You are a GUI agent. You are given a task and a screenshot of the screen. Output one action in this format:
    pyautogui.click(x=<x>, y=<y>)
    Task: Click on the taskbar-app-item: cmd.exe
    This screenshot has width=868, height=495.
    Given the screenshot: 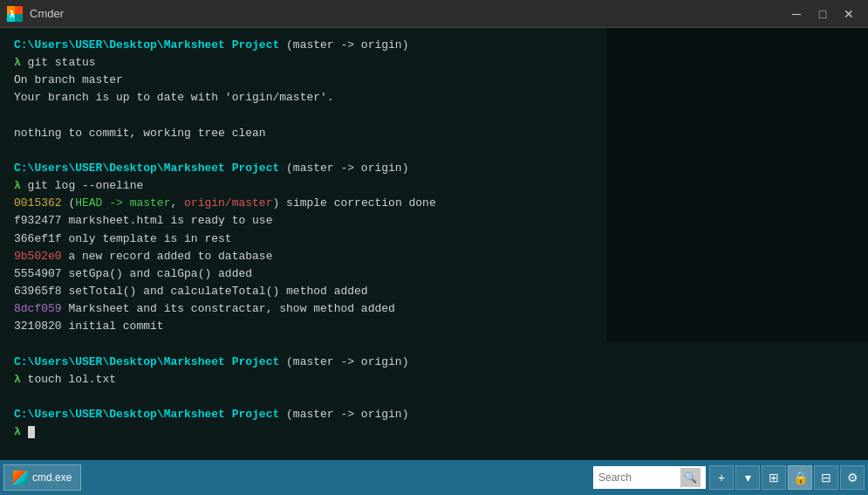 What is the action you would take?
    pyautogui.click(x=42, y=478)
    